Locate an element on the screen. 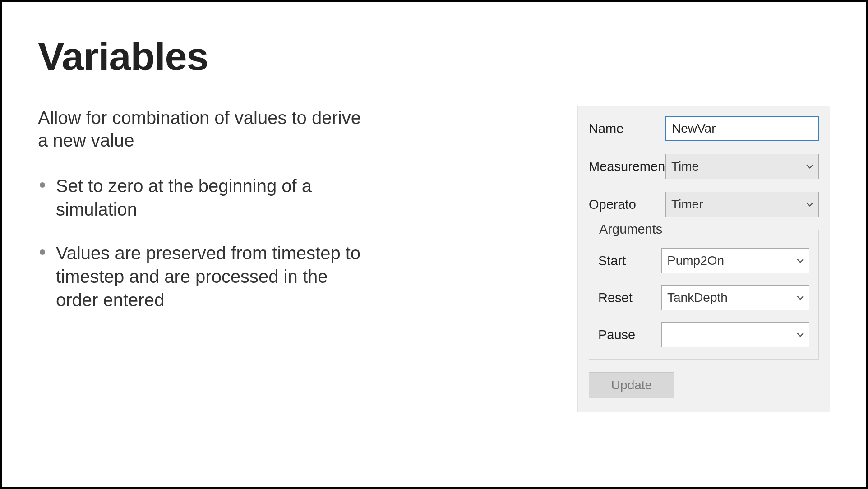 This screenshot has height=489, width=868. measurement-value: Time is located at coordinates (685, 166).